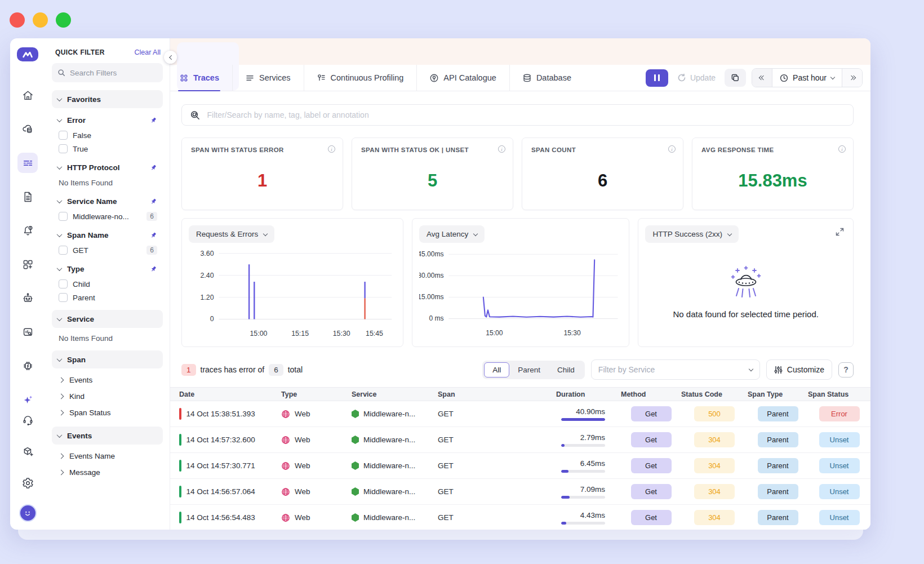  Describe the element at coordinates (497, 394) in the screenshot. I see `column-header-span: Span` at that location.